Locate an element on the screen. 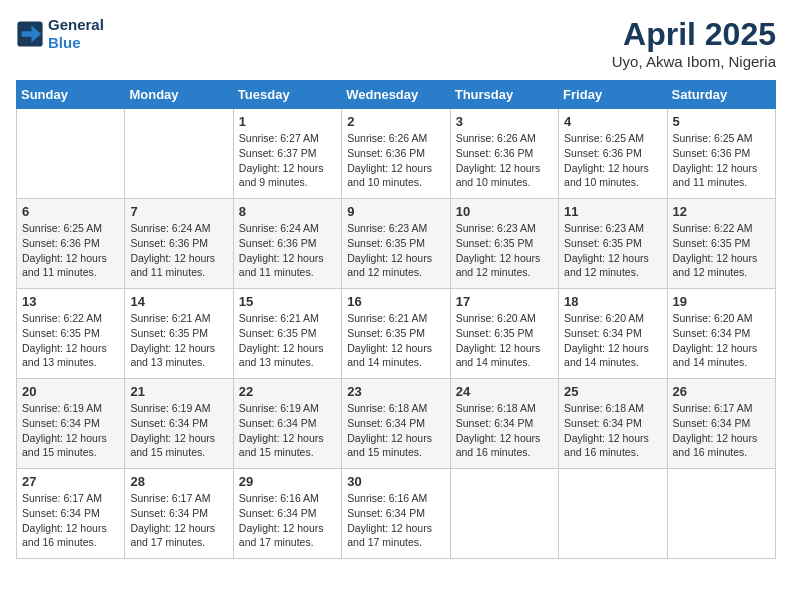 This screenshot has width=792, height=612. day-number: 4 is located at coordinates (612, 122).